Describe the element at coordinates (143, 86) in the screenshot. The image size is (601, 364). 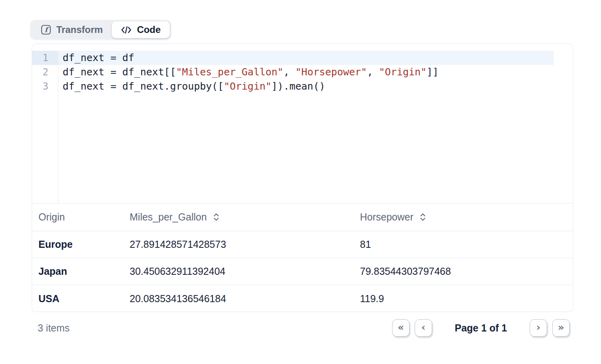
I see `code-token: df_next = df_next.groupby([` at that location.